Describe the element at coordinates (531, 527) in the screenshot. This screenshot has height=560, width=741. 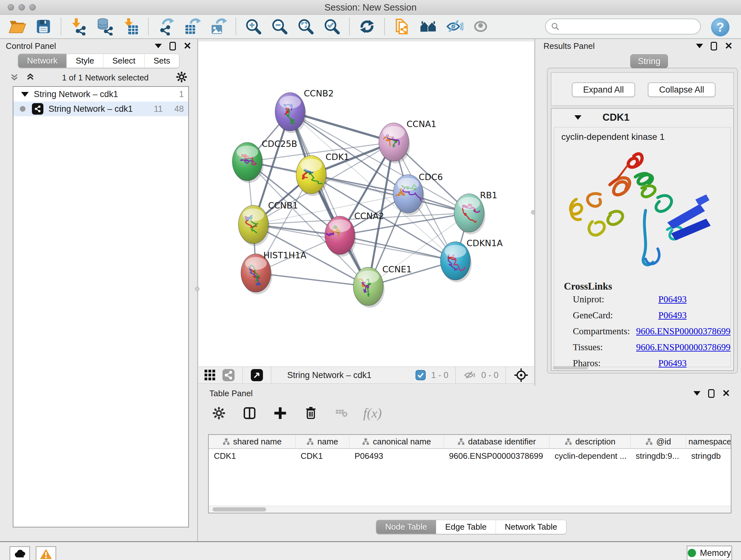
I see `tab-network-table: Network Table` at that location.